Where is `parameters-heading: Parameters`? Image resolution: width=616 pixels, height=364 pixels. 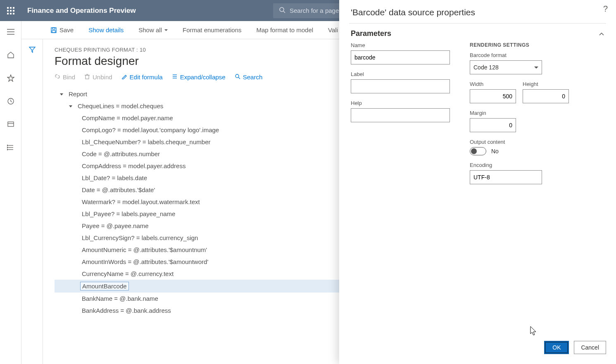 parameters-heading: Parameters is located at coordinates (371, 34).